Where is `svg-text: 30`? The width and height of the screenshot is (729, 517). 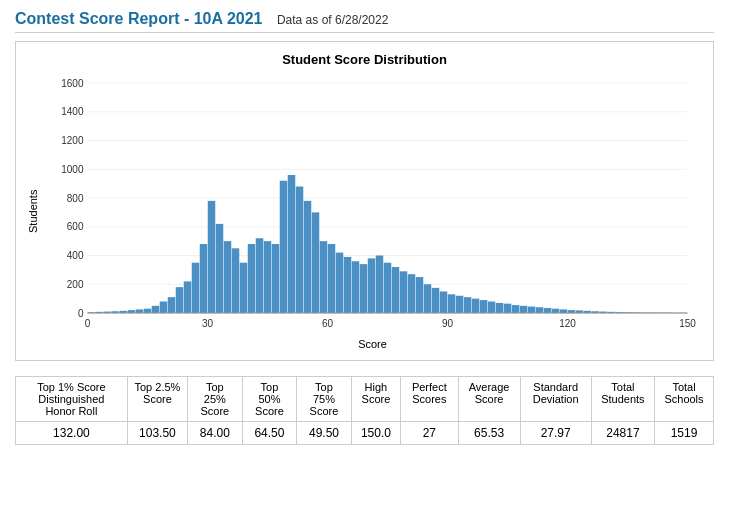
svg-text: 30 is located at coordinates (208, 324).